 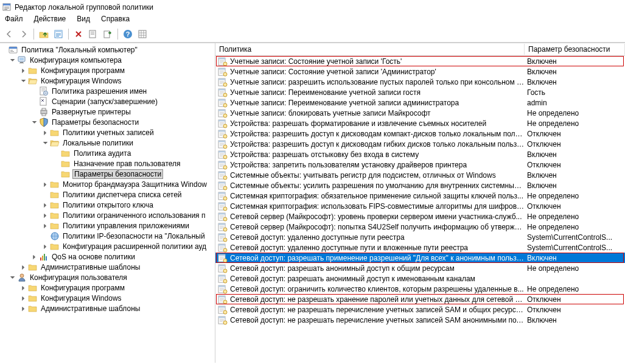 What do you see at coordinates (420, 196) in the screenshot?
I see `list-row: Системная криптография: обязательное при…` at bounding box center [420, 196].